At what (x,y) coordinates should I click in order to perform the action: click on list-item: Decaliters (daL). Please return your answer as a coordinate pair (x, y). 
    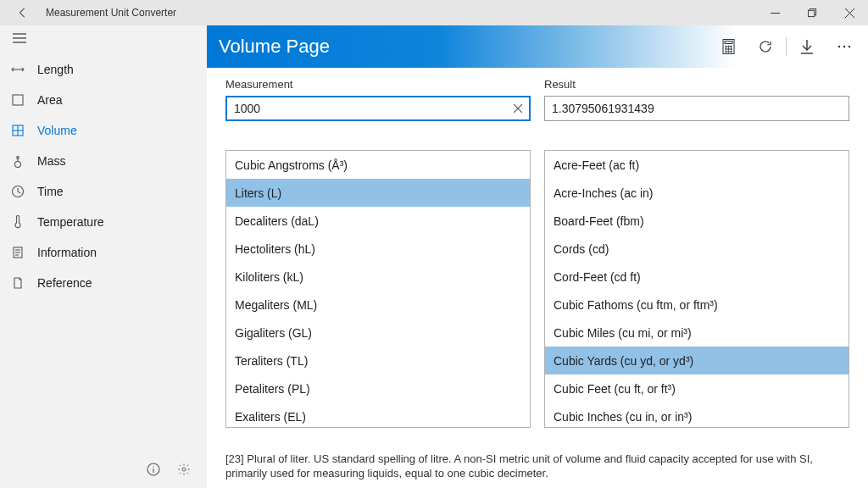
    Looking at the image, I should click on (378, 220).